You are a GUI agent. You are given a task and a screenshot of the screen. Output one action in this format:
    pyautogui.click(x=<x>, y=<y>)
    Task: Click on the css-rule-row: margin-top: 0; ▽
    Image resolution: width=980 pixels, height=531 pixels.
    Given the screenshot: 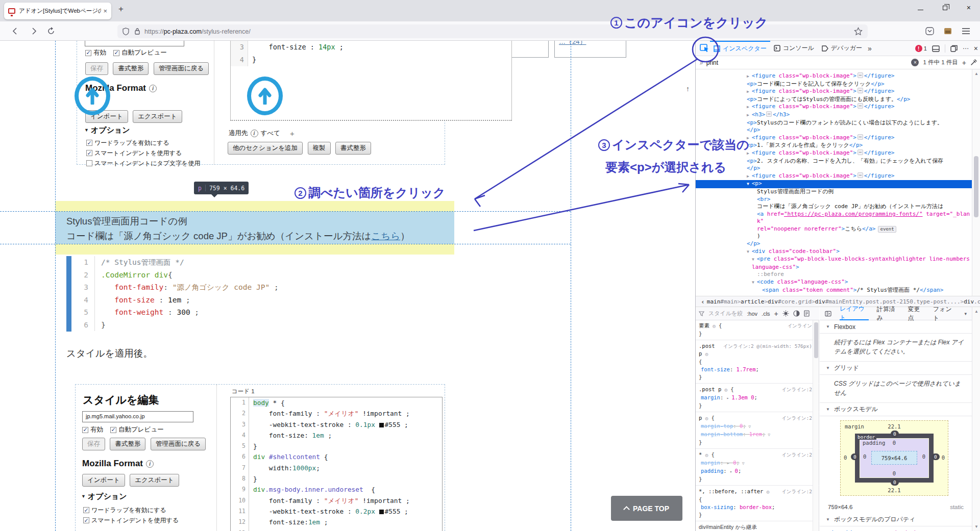 What is the action you would take?
    pyautogui.click(x=757, y=426)
    